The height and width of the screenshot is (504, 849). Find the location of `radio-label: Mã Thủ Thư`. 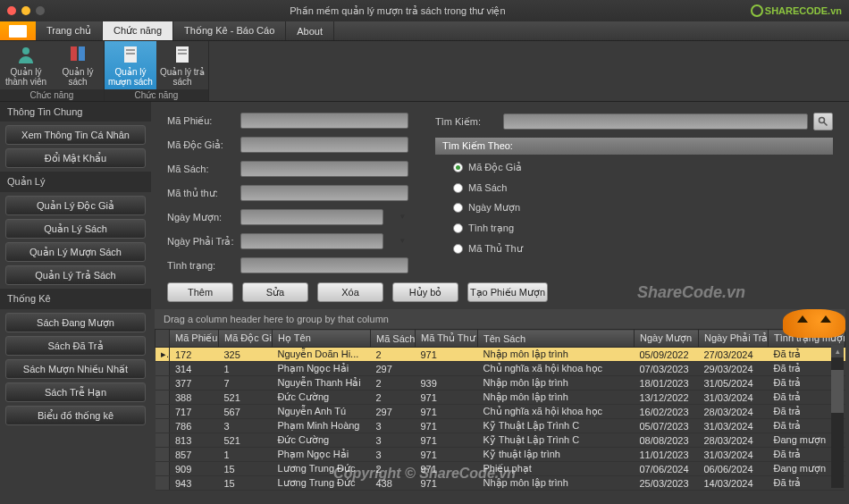

radio-label: Mã Thủ Thư is located at coordinates (495, 248).